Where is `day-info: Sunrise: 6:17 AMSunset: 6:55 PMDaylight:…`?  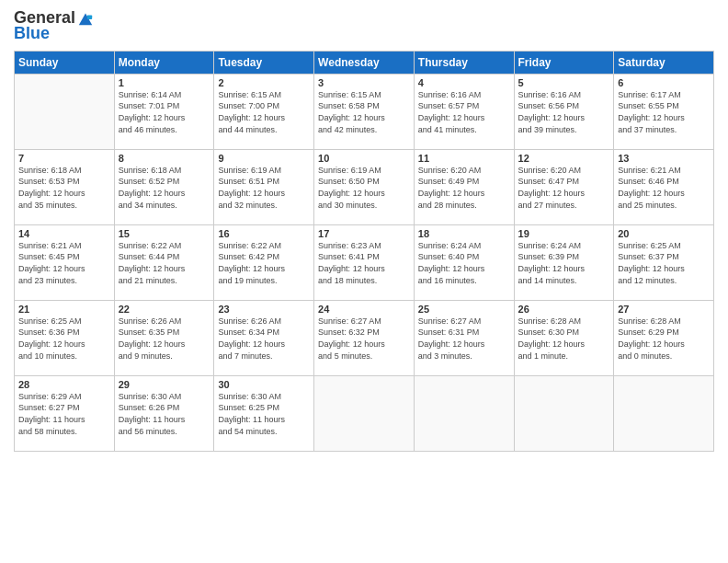 day-info: Sunrise: 6:17 AMSunset: 6:55 PMDaylight:… is located at coordinates (664, 112).